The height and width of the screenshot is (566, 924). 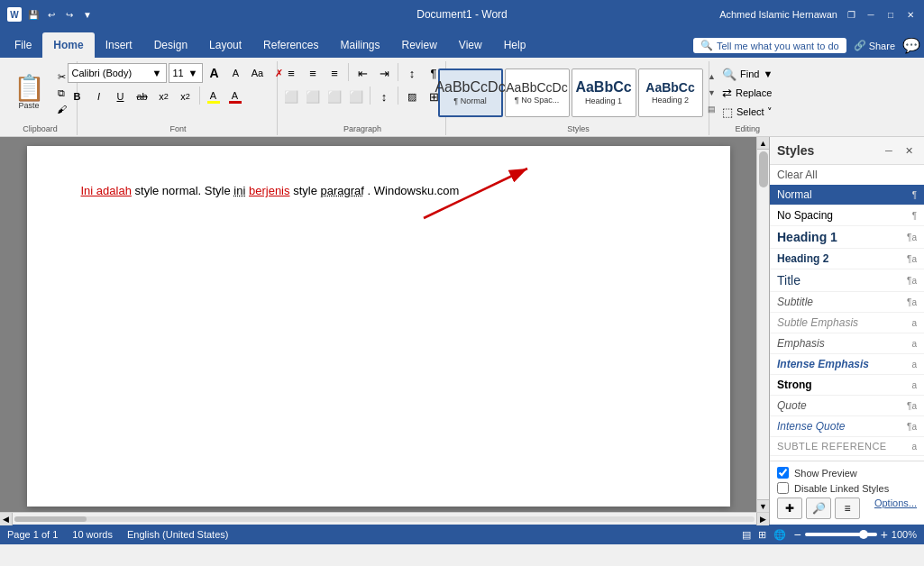 What do you see at coordinates (764, 506) in the screenshot?
I see `scroll-down-button: ▼` at bounding box center [764, 506].